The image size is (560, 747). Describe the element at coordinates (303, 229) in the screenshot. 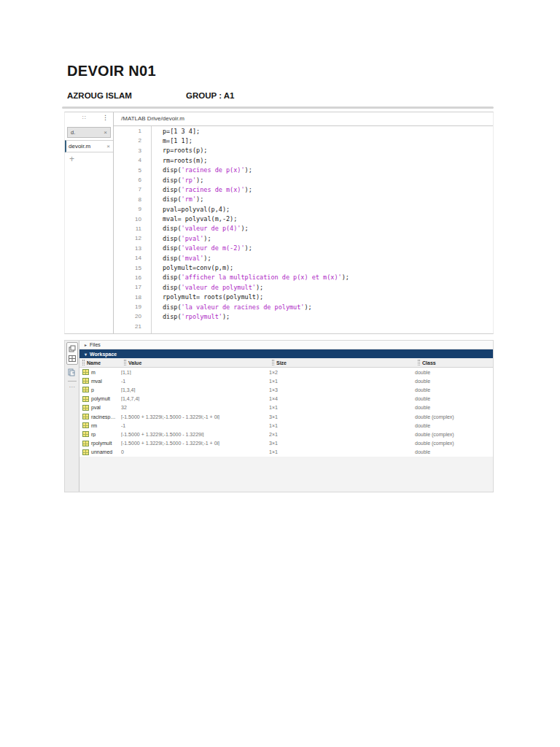

I see `code-line: 11disp('valeur de p(4)');` at that location.